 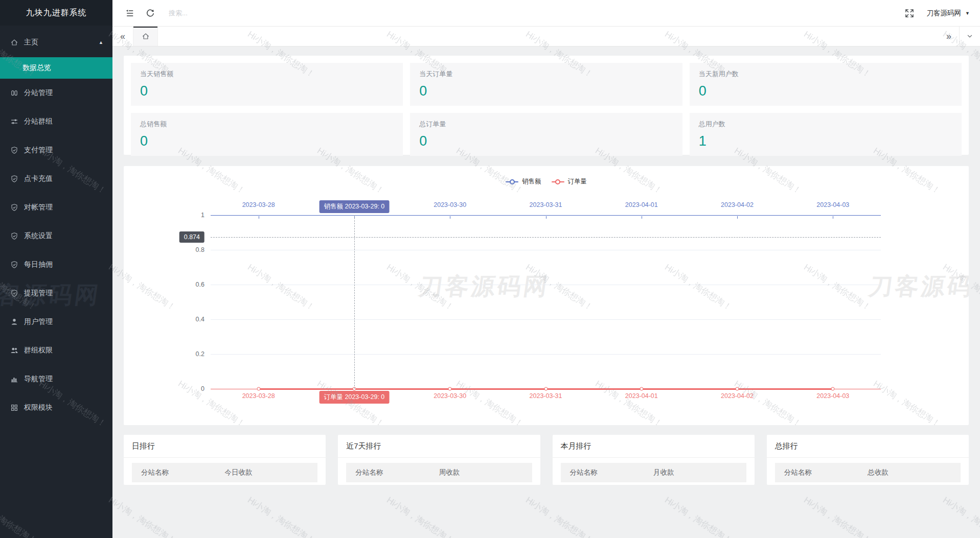 What do you see at coordinates (145, 36) in the screenshot?
I see `tab-home` at bounding box center [145, 36].